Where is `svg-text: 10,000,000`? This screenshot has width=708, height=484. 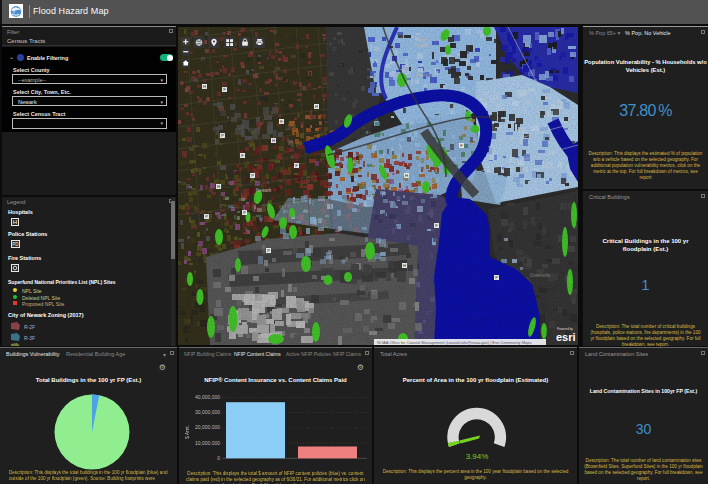
svg-text: 10,000,000 is located at coordinates (208, 443).